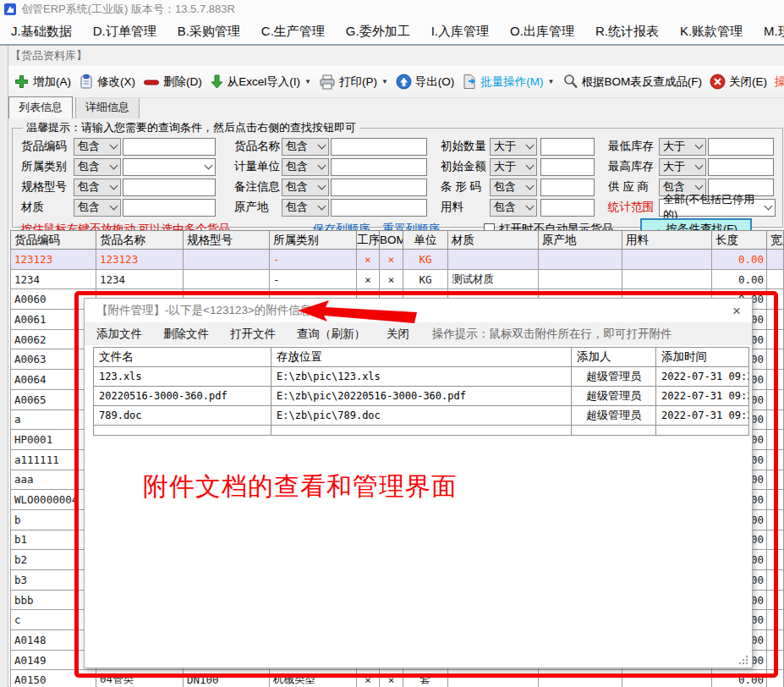 This screenshot has height=687, width=784. What do you see at coordinates (739, 240) in the screenshot?
I see `col-header-length: 长度` at bounding box center [739, 240].